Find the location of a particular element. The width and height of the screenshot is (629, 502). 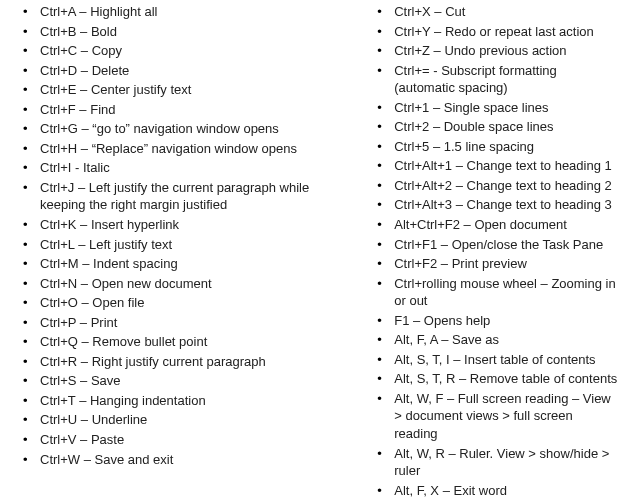

shortcut-item: Ctrl+R – Right justify current paragraph is located at coordinates (183, 362).